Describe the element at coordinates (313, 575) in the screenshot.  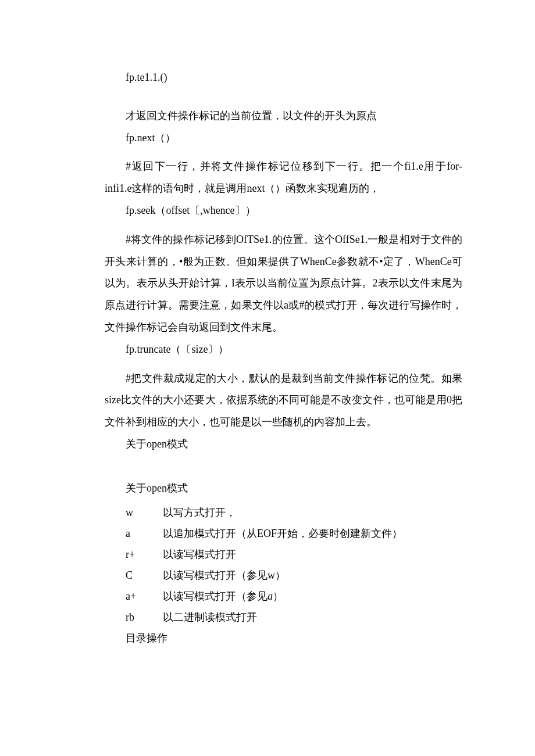
I see `mode-desc: 以读写模式打开（参见w）` at that location.